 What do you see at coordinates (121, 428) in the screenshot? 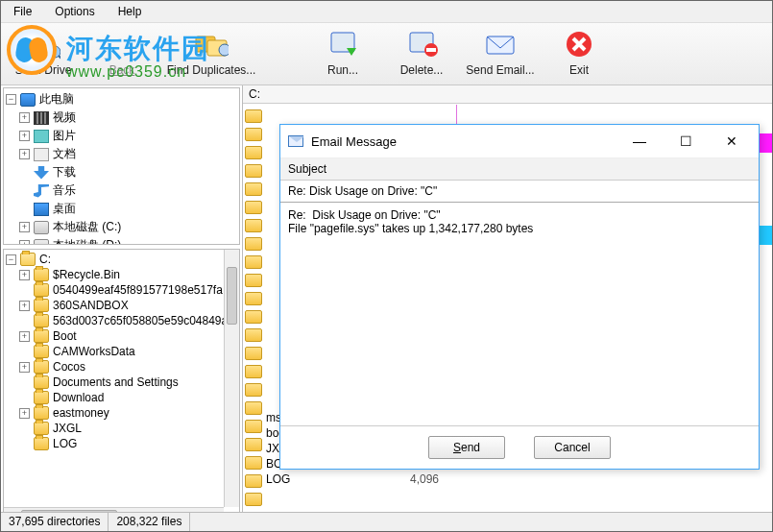
I see `tree-item: +JXGL` at bounding box center [121, 428].